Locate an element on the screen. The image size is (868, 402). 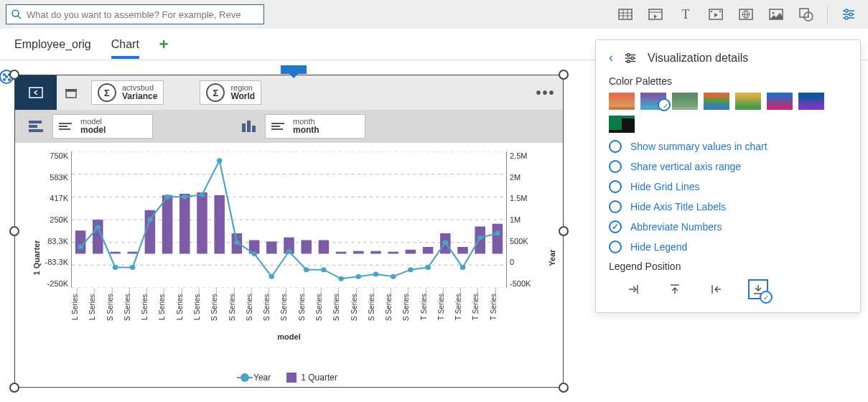
dimension-chip-month: month month is located at coordinates (315, 126).